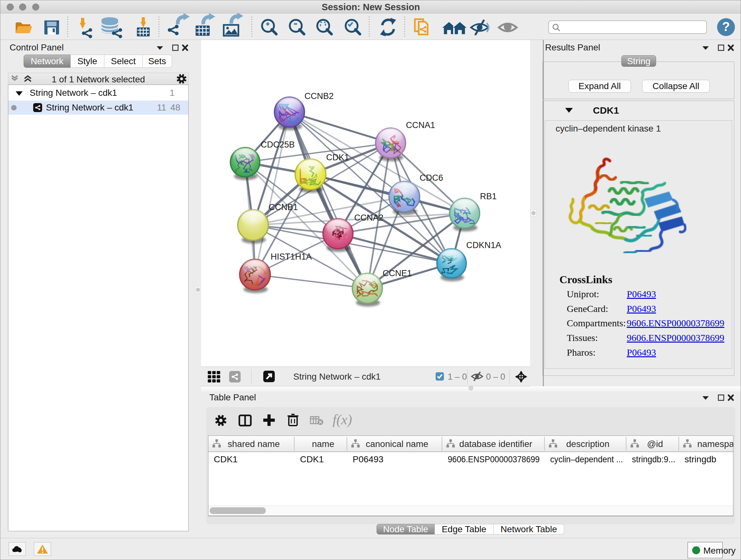 This screenshot has height=560, width=741. I want to click on svg-text: name, so click(323, 444).